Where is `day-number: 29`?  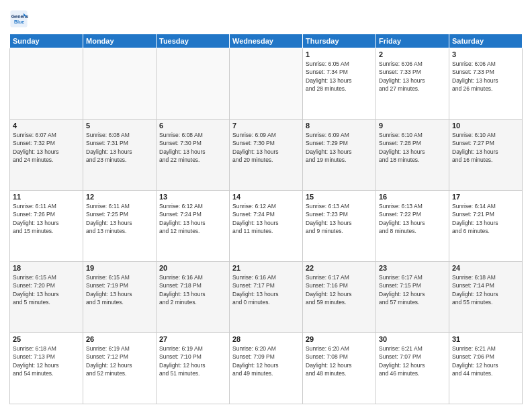 day-number: 29 is located at coordinates (339, 339).